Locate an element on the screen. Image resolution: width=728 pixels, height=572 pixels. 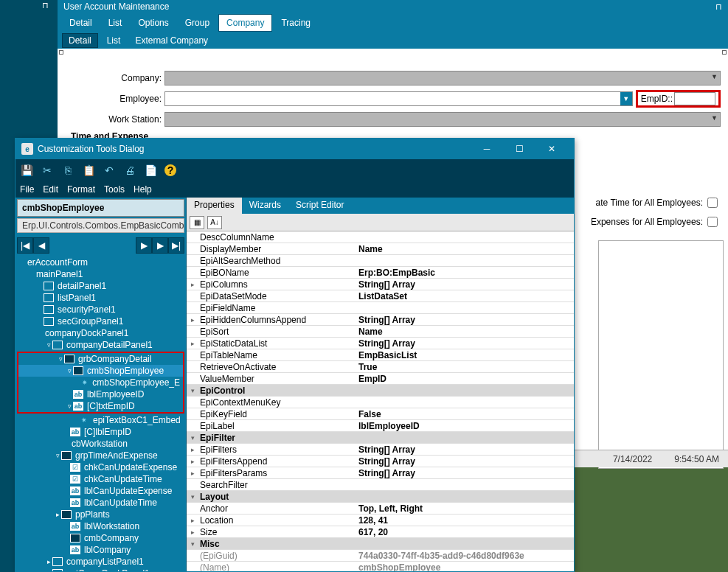
property-row: AnchorTop, Left, Right is located at coordinates (381, 509).